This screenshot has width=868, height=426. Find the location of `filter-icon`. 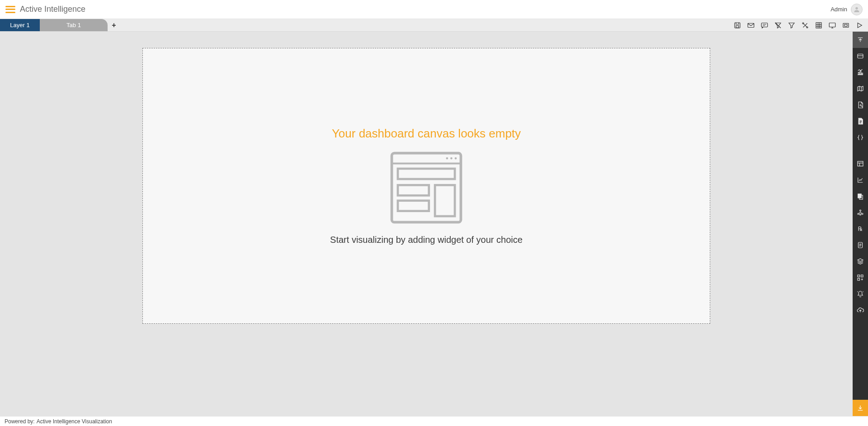

filter-icon is located at coordinates (792, 25).